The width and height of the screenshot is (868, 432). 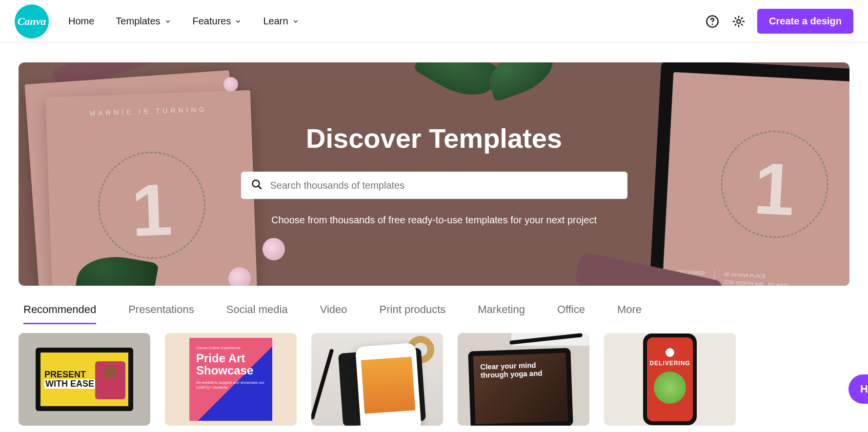 I want to click on tab-social-media: Social media, so click(x=257, y=314).